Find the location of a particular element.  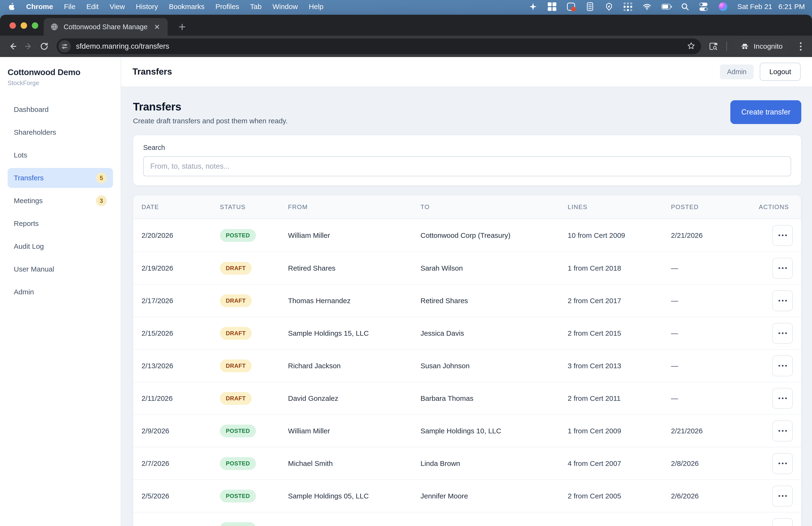

shortcuts-icon is located at coordinates (609, 7).